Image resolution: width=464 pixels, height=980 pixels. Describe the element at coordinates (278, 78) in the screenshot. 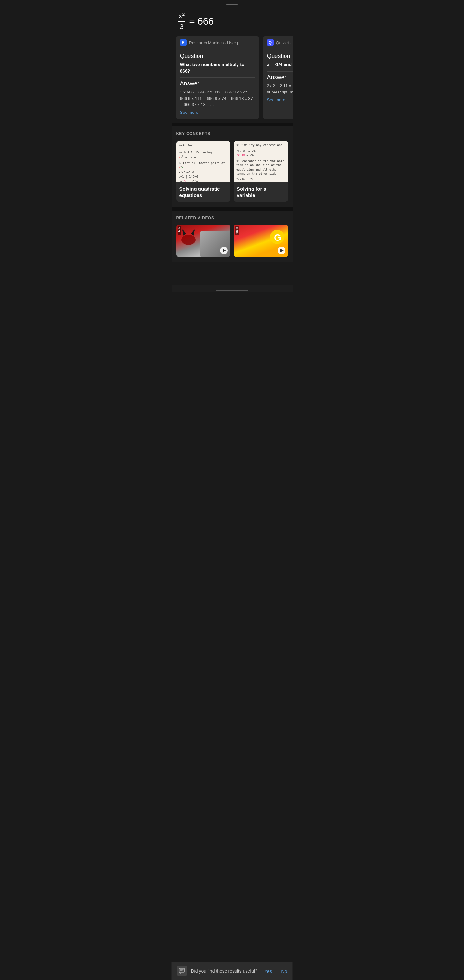

I see `qa-card-2: Q Quizlet · User po... Question x = -1/4…` at that location.